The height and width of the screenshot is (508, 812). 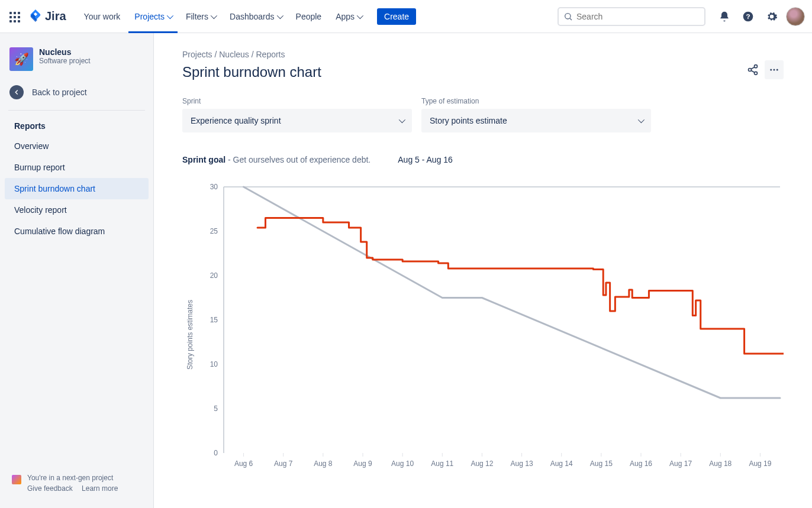 I want to click on settings-icon, so click(x=772, y=17).